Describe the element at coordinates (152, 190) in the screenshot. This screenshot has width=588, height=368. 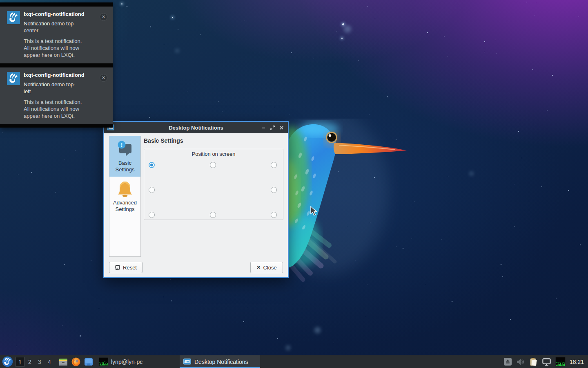
I see `radio-middle-left` at that location.